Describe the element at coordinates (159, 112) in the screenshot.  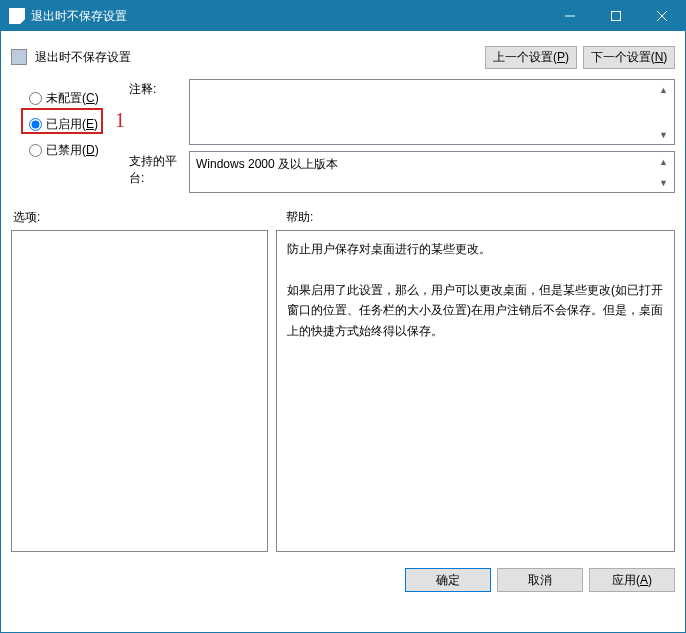
I see `comment-label: 注释:` at that location.